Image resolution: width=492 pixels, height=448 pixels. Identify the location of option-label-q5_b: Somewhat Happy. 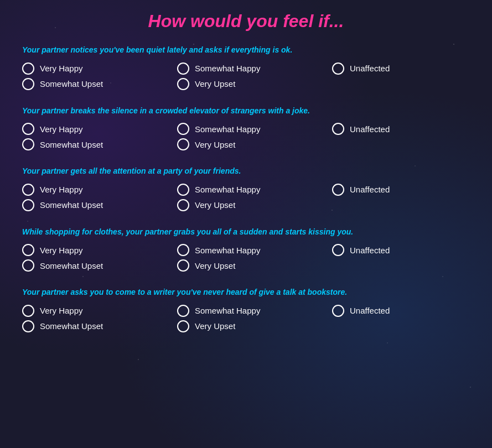
(227, 311).